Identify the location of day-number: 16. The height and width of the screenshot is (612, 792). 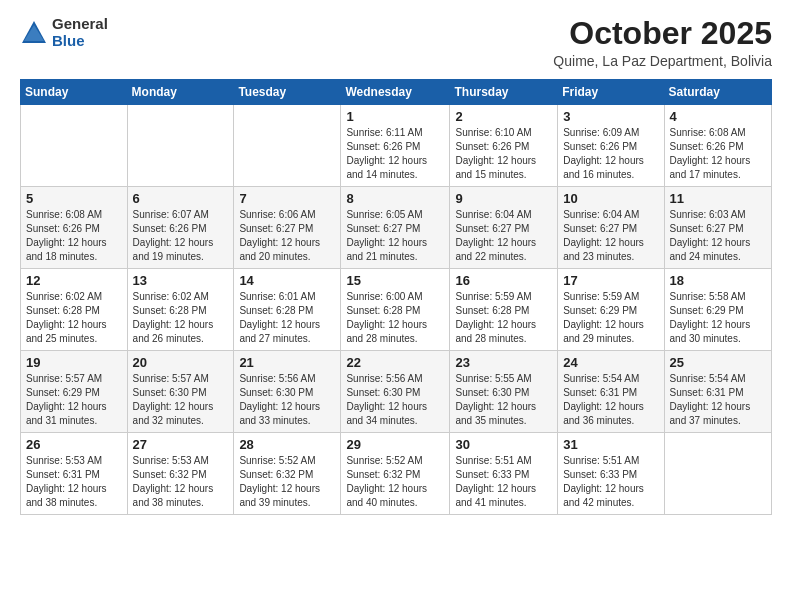
(504, 280).